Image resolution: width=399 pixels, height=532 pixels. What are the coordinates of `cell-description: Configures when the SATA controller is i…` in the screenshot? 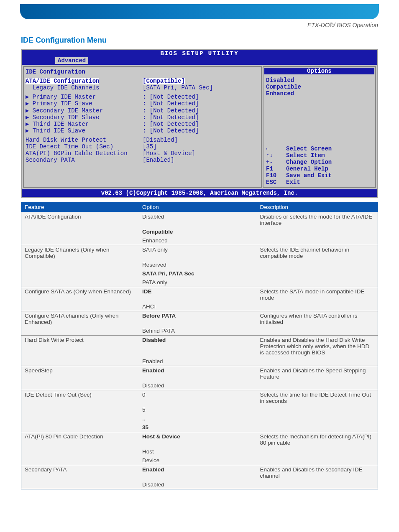 It's located at (317, 319).